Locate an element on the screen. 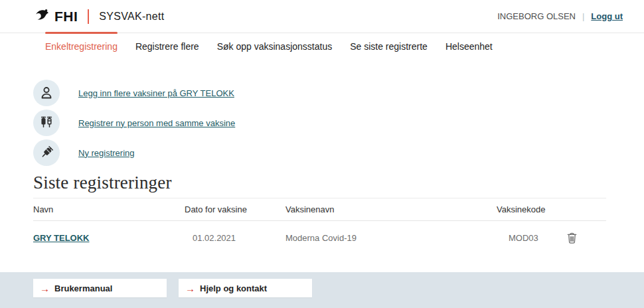 Image resolution: width=644 pixels, height=308 pixels. action-same-vaccine: Registrer ny person med samme vaksine is located at coordinates (339, 123).